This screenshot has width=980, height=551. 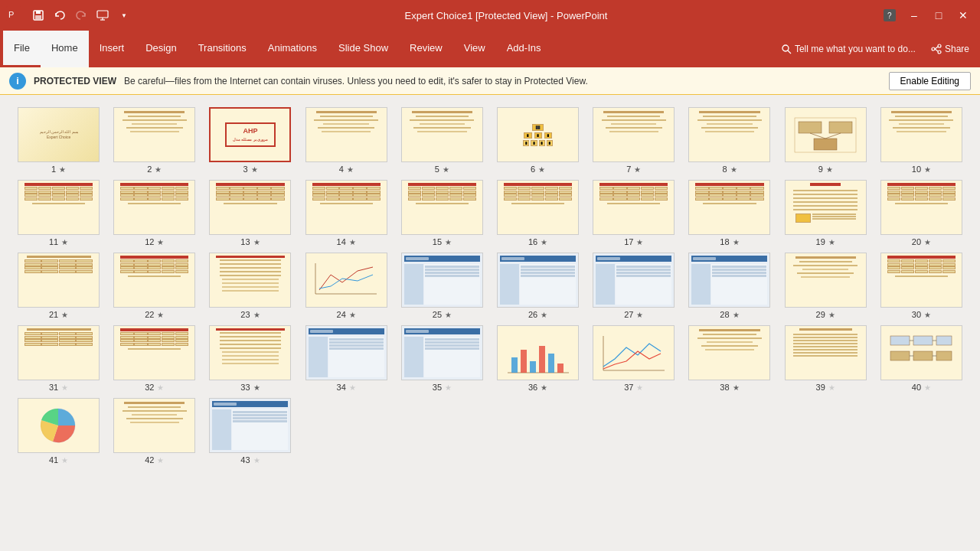 I want to click on slide-item-20: 20★, so click(x=922, y=213).